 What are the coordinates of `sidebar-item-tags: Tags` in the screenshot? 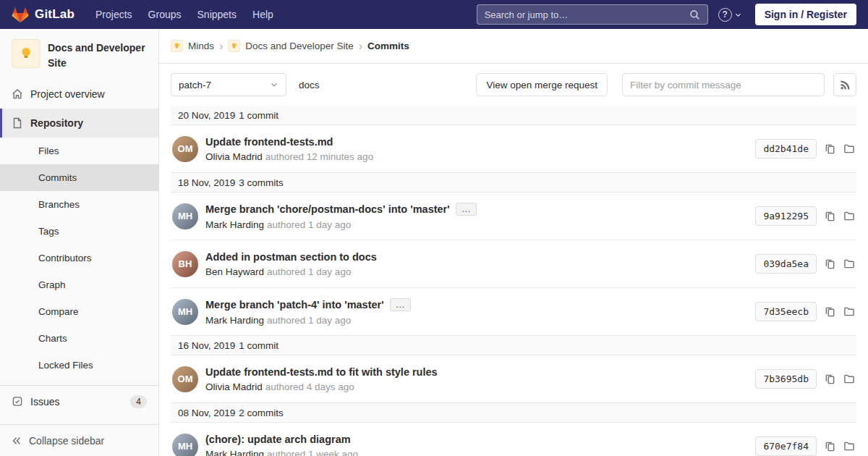 It's located at (80, 232).